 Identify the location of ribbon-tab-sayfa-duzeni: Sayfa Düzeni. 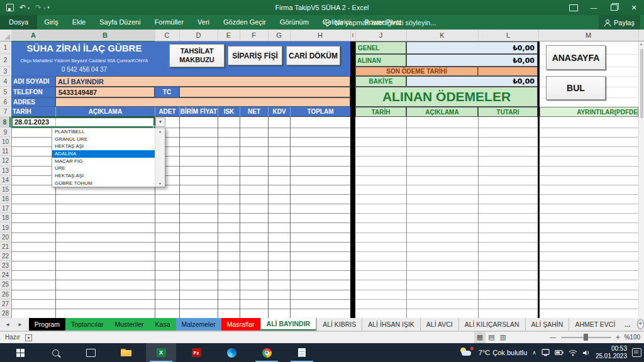
(119, 23).